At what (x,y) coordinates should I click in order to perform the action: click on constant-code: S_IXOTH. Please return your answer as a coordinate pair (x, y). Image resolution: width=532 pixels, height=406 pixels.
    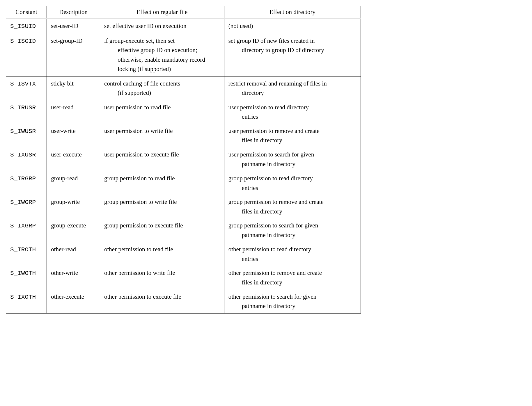
    Looking at the image, I should click on (23, 297).